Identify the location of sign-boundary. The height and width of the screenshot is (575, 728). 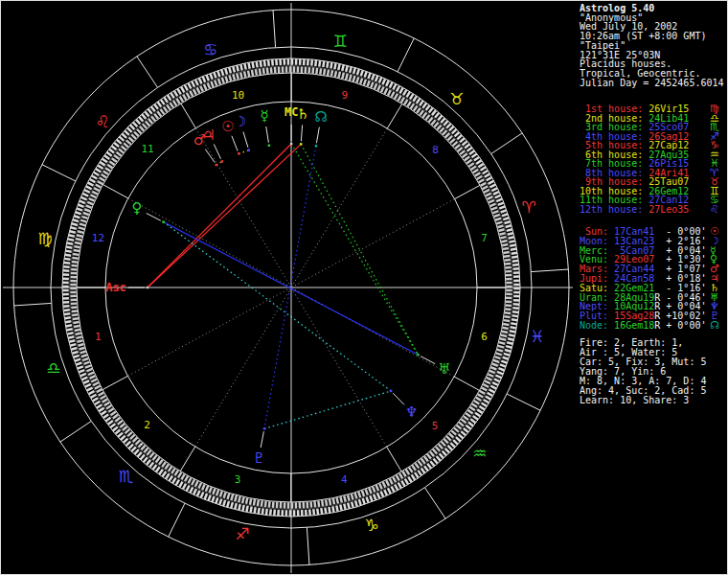
(523, 402).